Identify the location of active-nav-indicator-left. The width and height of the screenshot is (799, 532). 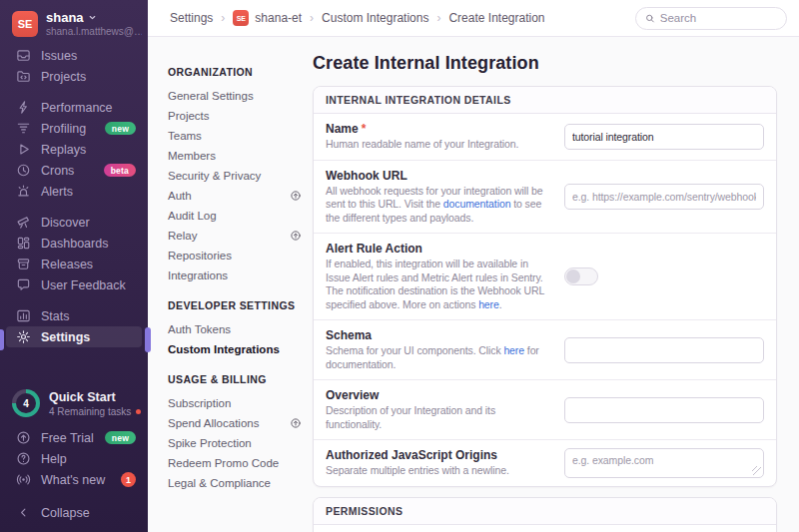
(2, 339).